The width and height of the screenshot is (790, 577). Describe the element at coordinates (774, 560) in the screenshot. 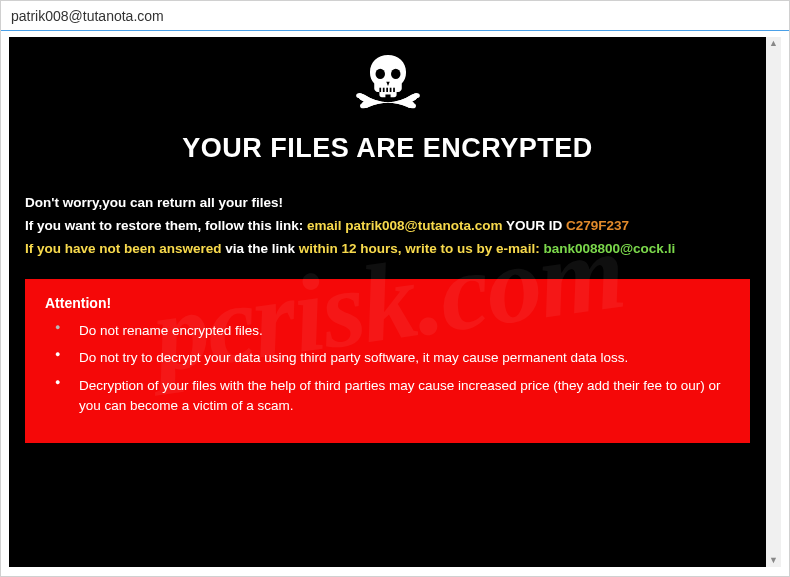

I see `scroll-down-icon: ▼` at that location.